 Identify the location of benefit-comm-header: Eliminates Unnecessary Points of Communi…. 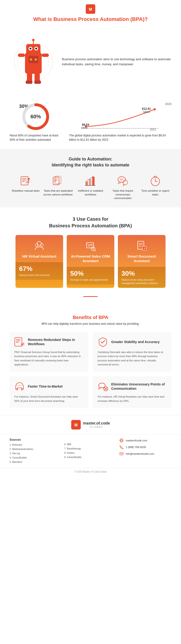
(132, 386).